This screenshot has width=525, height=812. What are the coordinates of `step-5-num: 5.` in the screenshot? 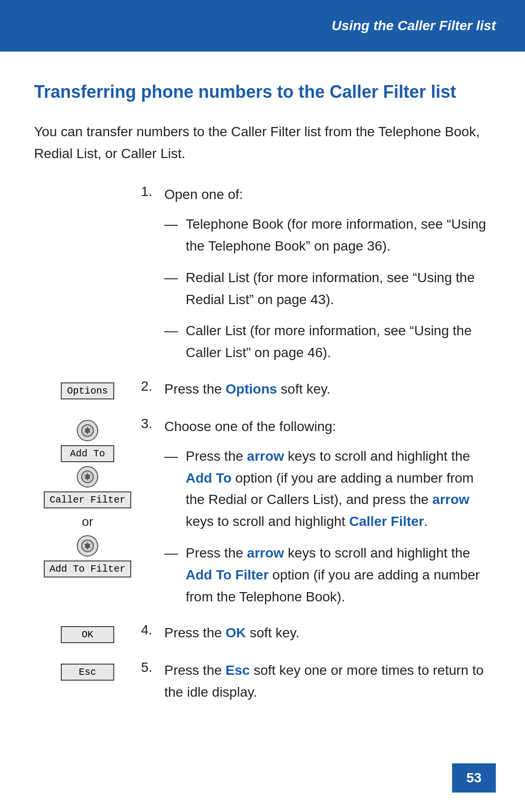 It's located at (153, 668).